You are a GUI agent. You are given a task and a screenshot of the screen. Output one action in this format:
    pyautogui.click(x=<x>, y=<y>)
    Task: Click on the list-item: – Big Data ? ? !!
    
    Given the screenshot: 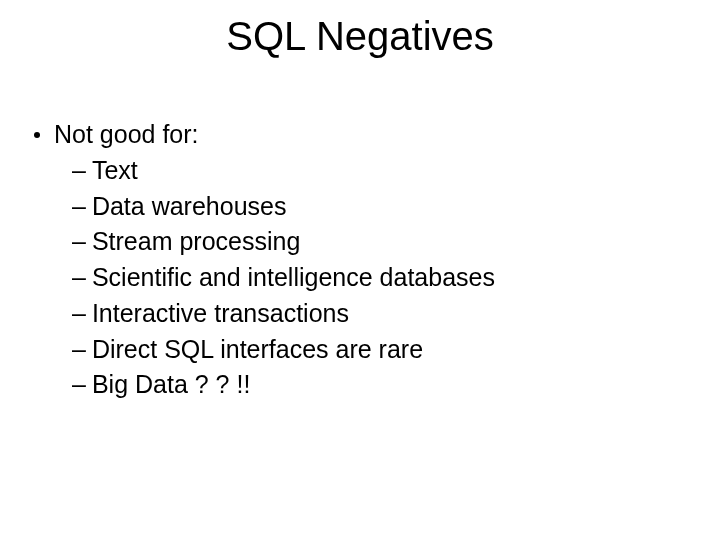 What is the action you would take?
    pyautogui.click(x=379, y=385)
    